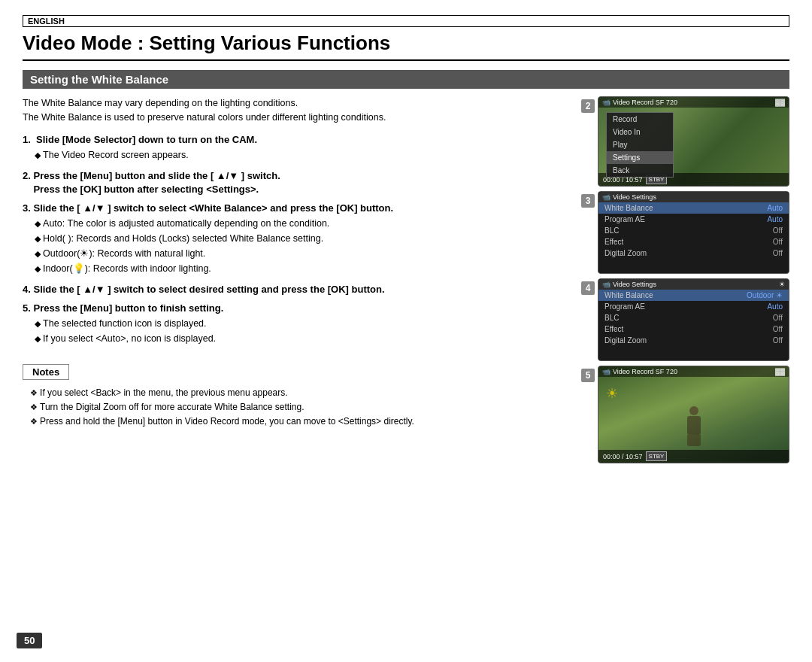 This screenshot has height=662, width=812. I want to click on notes-box: Notes, so click(46, 372).